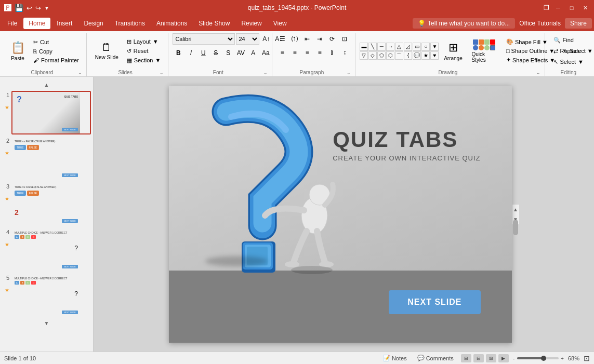 The width and height of the screenshot is (594, 364). Describe the element at coordinates (47, 204) in the screenshot. I see `slide-thumb-3: 3 ★ TRUE vs FALSE (FALSE ANSWER) TRUE FA…` at that location.